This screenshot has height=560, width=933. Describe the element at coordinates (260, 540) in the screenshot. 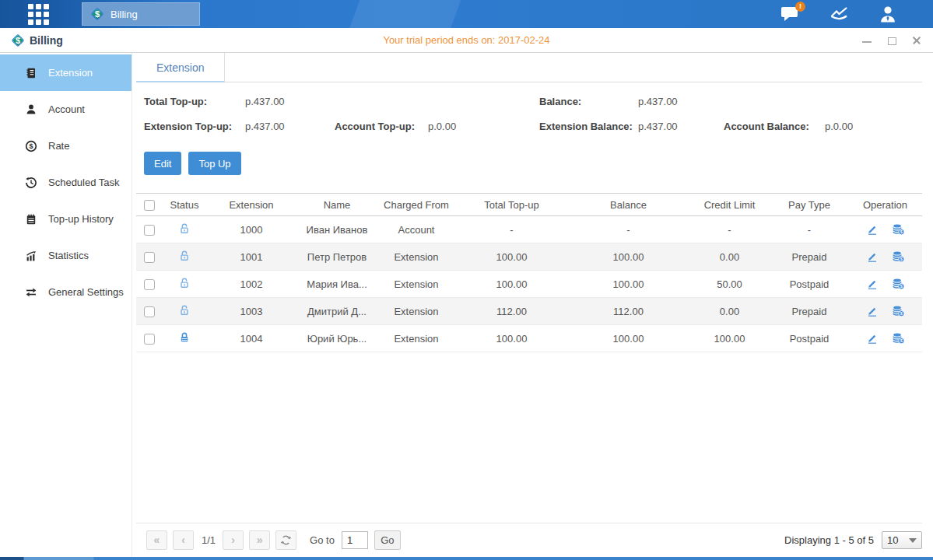

I see `last-page-icon: »` at that location.